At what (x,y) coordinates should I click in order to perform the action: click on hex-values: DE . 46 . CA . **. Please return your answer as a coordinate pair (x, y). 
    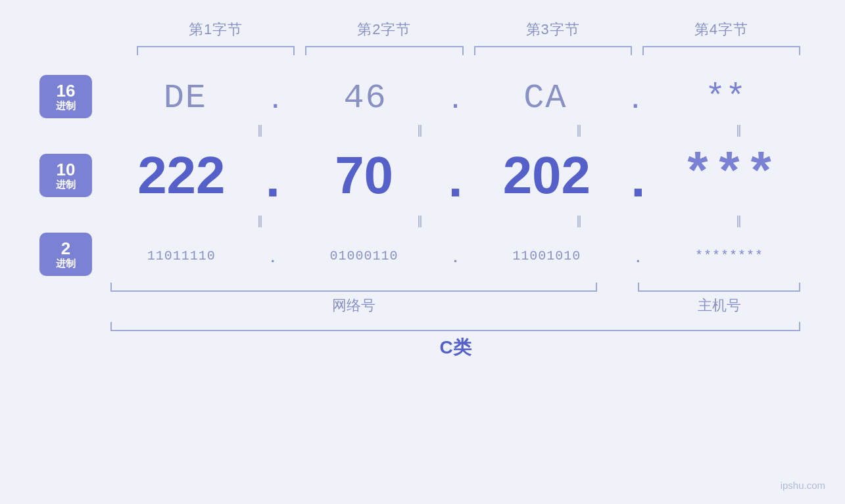
    Looking at the image, I should click on (455, 97).